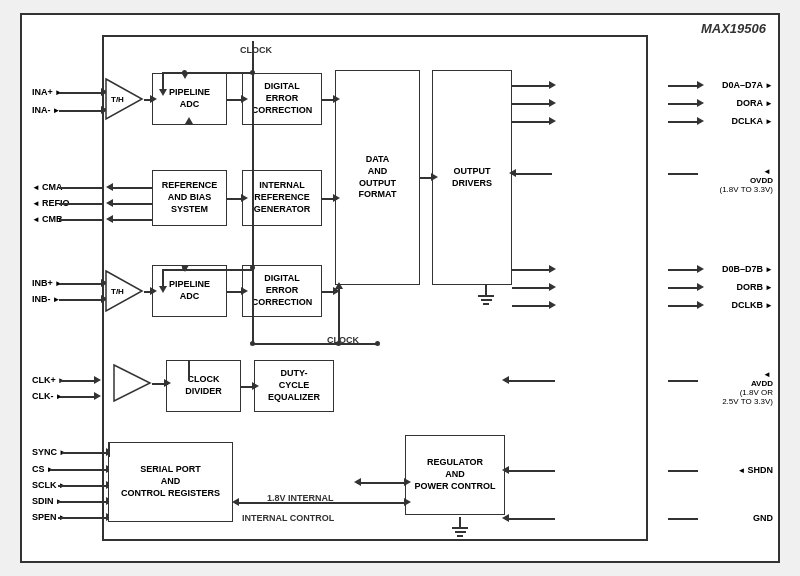 The width and height of the screenshot is (800, 576). I want to click on arrow-od-dclka, so click(552, 121).